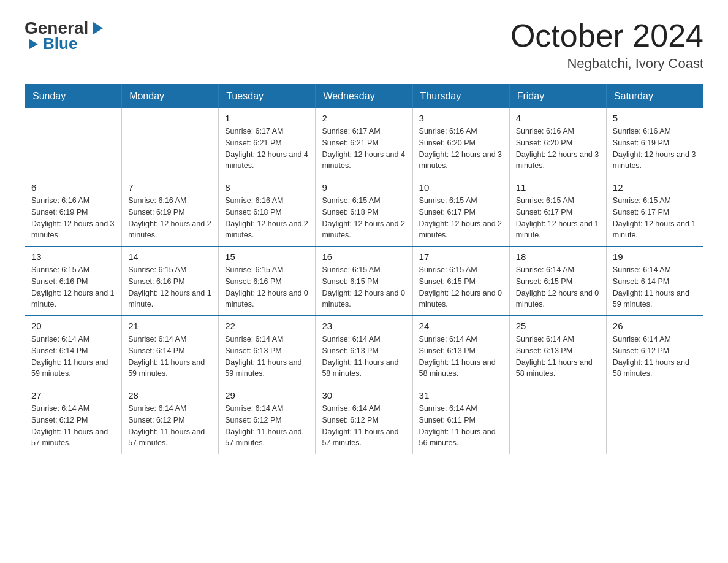  I want to click on calendar-cell: 31Sunrise: 6:14 AM Sunset: 6:11 PM Dayli…, so click(461, 419).